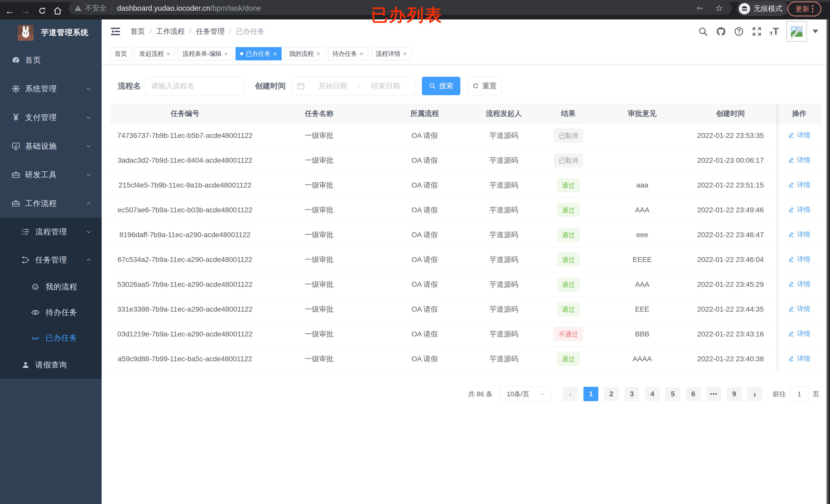 This screenshot has height=504, width=830. Describe the element at coordinates (812, 9) in the screenshot. I see `browser-menu-icon` at that location.